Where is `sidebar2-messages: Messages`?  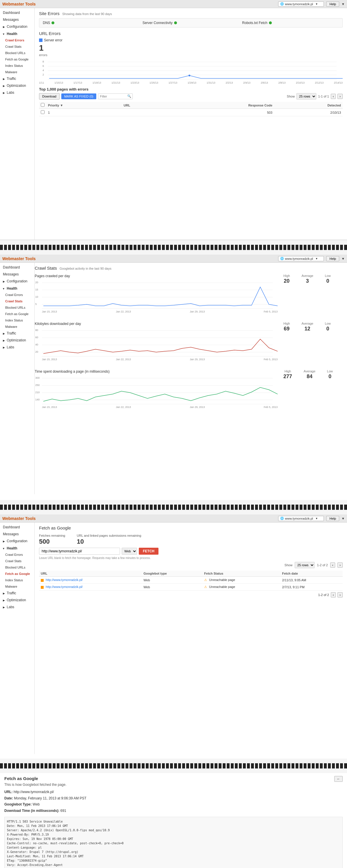
sidebar2-messages: Messages is located at coordinates (17, 274).